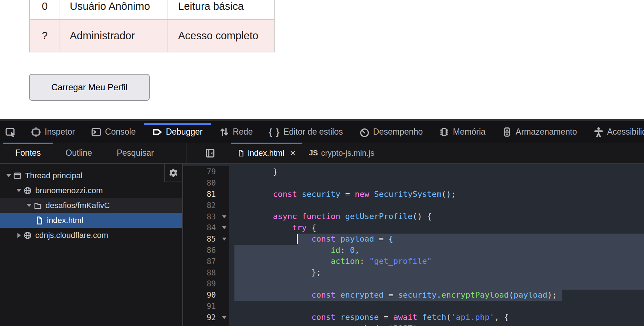  What do you see at coordinates (267, 153) in the screenshot?
I see `file-tab-index-html: index.html ✕` at bounding box center [267, 153].